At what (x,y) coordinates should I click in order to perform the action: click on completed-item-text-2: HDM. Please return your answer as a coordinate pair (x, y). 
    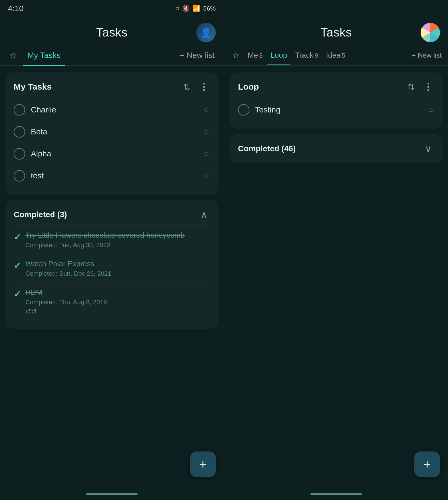
    Looking at the image, I should click on (118, 292).